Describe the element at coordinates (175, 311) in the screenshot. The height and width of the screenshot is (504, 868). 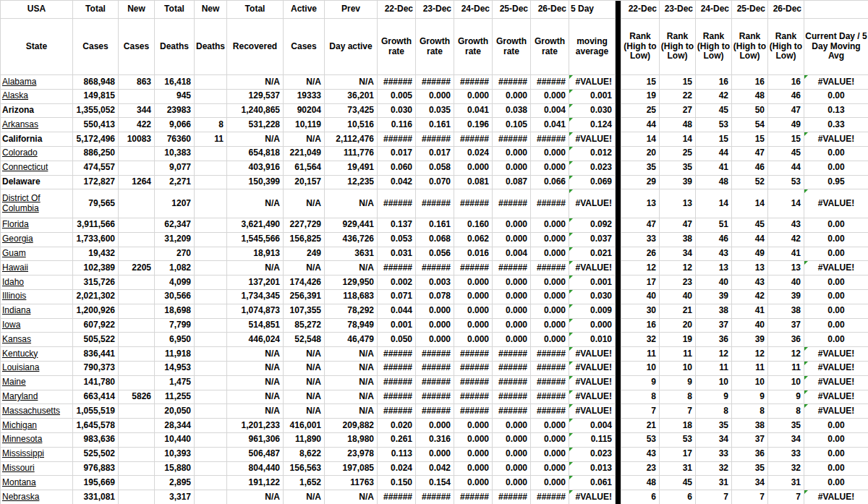
I see `data-cell: 18,698` at that location.